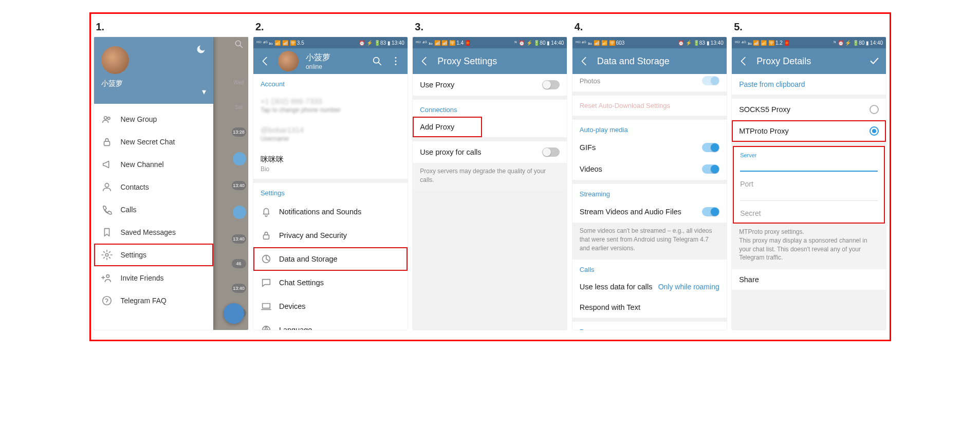 The height and width of the screenshot is (425, 980). I want to click on status-bar: ᴴᴰ ⁴ᴳ ₃ₐ 📶 📶 🛜1.2🧧 ᴺ ⏰ ⚡ 🔋80 ▮14:40, so click(809, 43).